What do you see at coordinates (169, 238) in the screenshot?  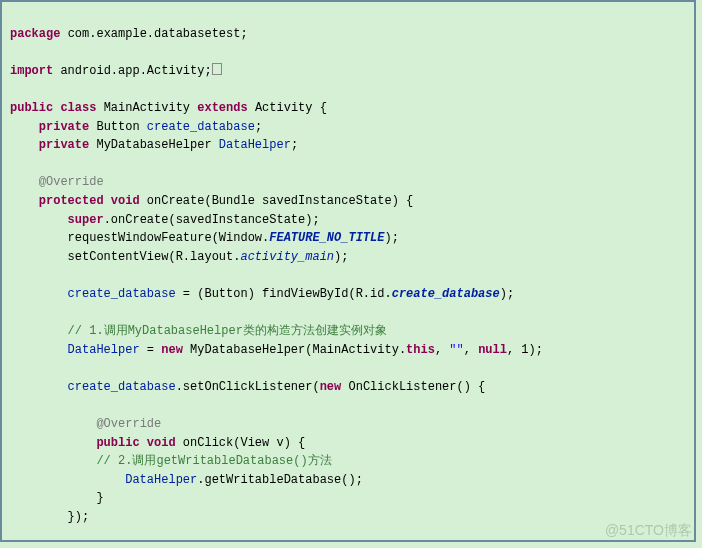 I see `reqwin-a: requestWindowFeature(Window.` at bounding box center [169, 238].